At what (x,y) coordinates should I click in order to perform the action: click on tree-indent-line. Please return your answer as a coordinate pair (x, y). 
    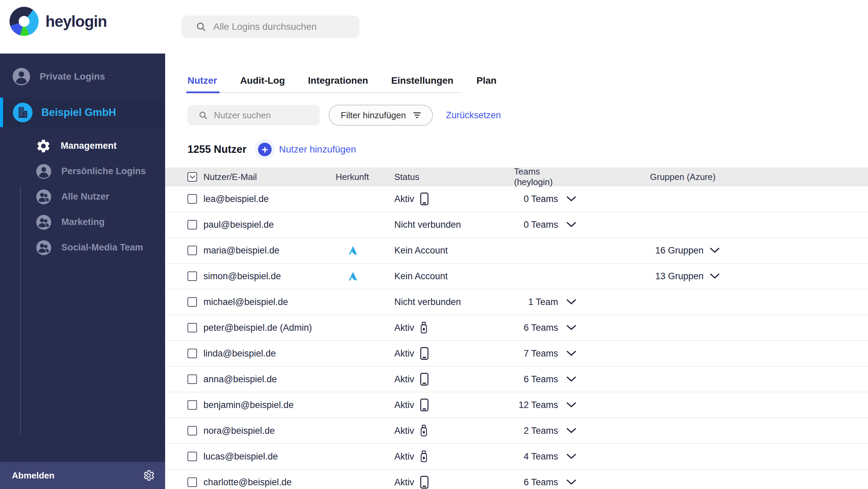
    Looking at the image, I should click on (20, 310).